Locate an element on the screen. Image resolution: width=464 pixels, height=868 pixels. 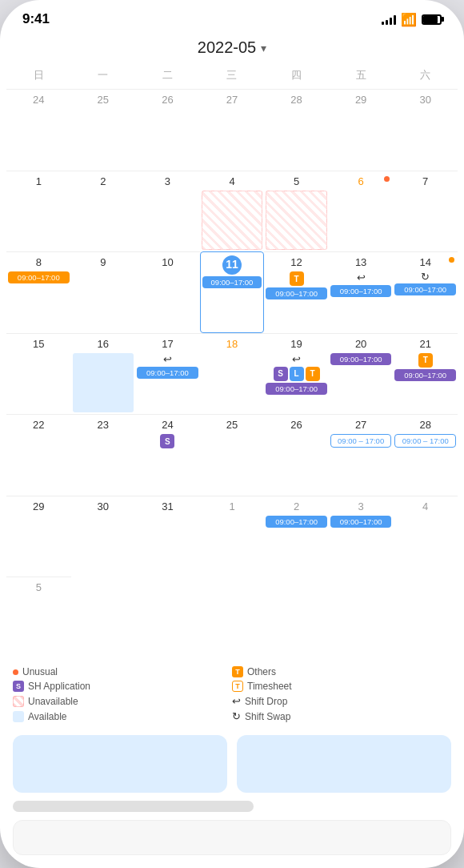
day-16: 16 is located at coordinates (104, 374).